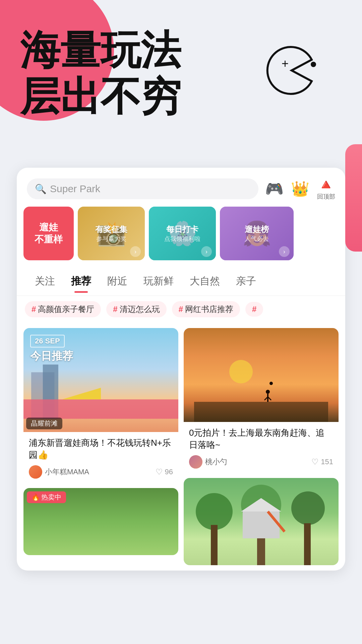 The image size is (362, 644). What do you see at coordinates (36, 472) in the screenshot?
I see `card1-avatar` at bounding box center [36, 472].